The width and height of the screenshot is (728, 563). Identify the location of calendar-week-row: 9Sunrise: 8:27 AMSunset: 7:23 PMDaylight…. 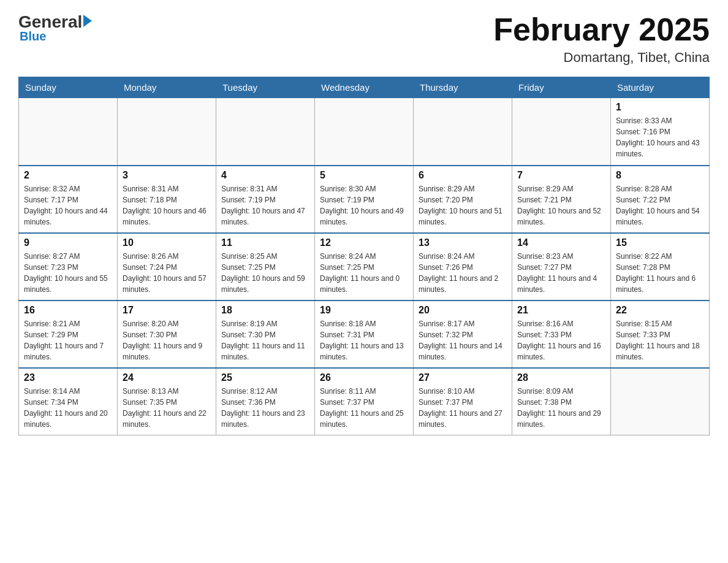
(364, 267).